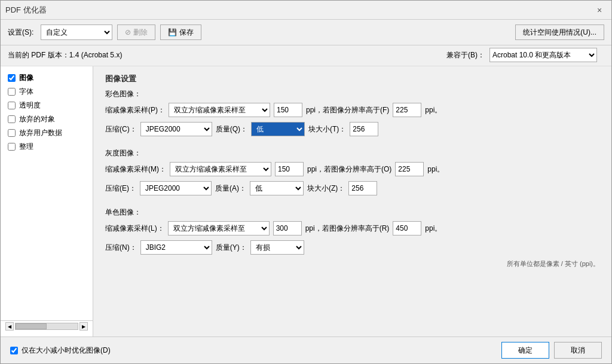  What do you see at coordinates (436, 170) in the screenshot?
I see `gray-ppi-unit: ppi。` at bounding box center [436, 170].